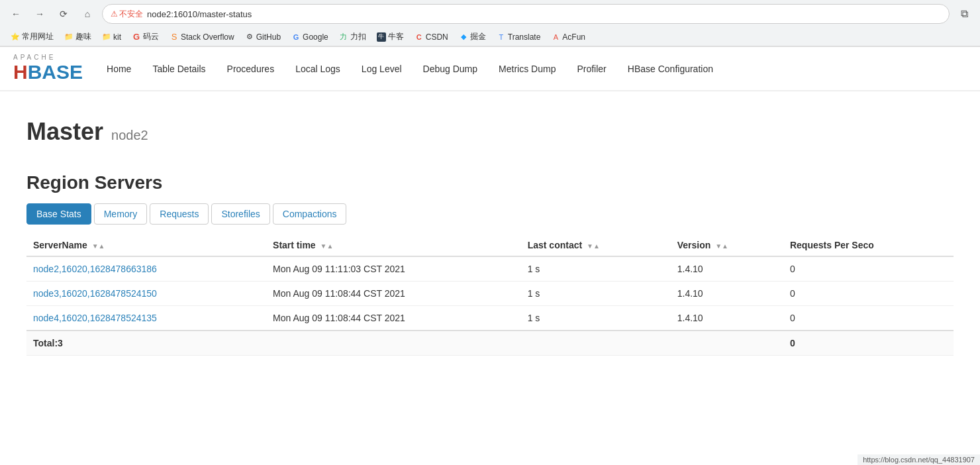  Describe the element at coordinates (464, 37) in the screenshot. I see `bookmark-icon-juejin: ◆` at that location.